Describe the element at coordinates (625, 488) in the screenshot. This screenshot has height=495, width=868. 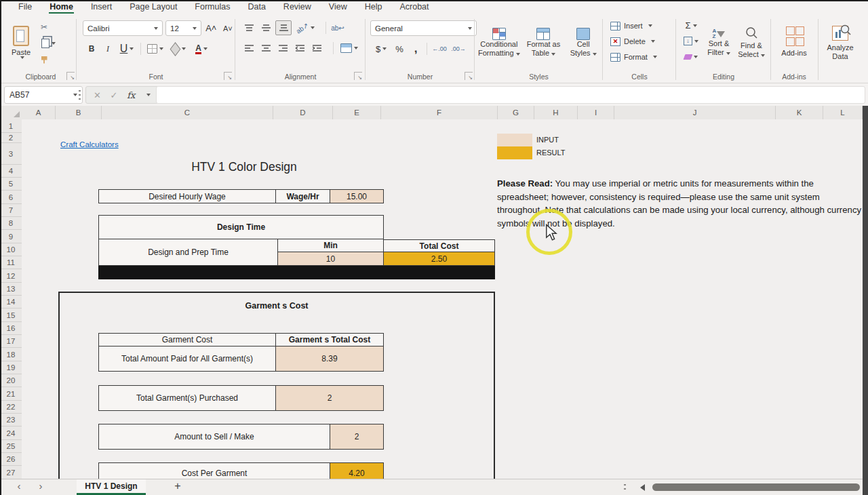
I see `tabbar-splitter` at that location.